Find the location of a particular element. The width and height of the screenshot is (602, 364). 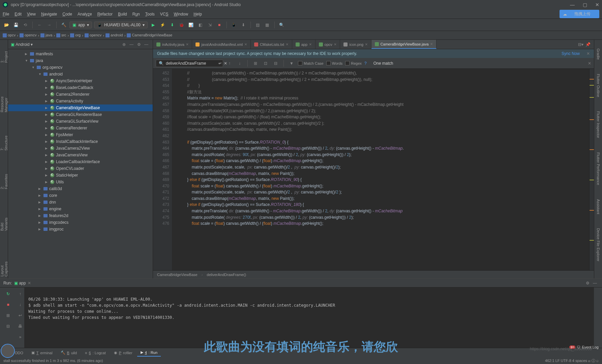

close-tab-icon: ✕ is located at coordinates (29, 283).